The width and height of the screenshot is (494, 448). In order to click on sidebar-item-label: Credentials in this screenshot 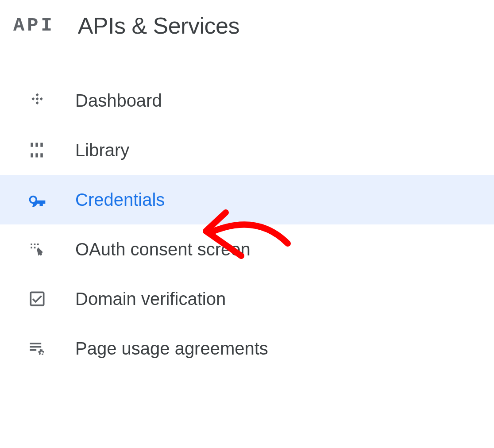, I will do `click(120, 200)`.